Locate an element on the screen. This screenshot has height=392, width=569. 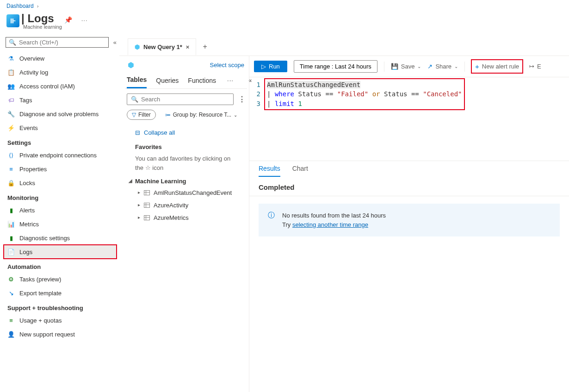
time-range-button: Time range : Last 24 hours is located at coordinates (336, 67).